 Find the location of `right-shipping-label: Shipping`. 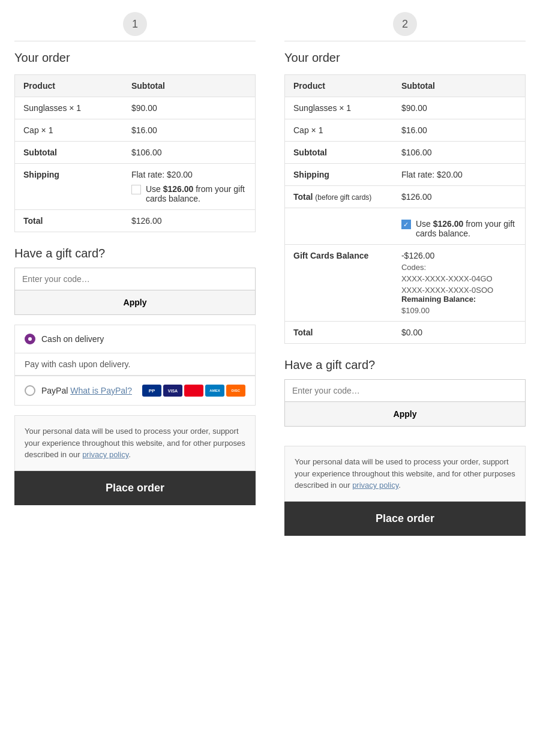

right-shipping-label: Shipping is located at coordinates (339, 175).